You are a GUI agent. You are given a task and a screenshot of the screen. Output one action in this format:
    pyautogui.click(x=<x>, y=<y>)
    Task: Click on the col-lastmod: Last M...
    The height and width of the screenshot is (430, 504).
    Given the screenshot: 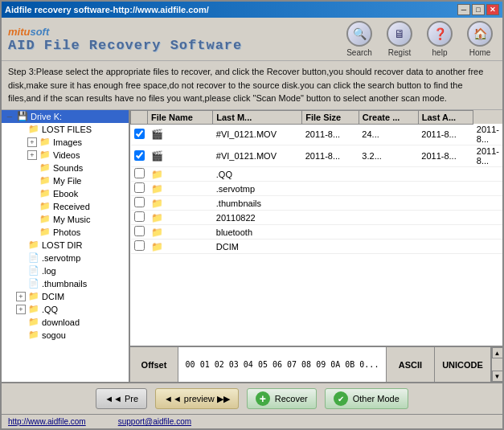 What is the action you would take?
    pyautogui.click(x=257, y=117)
    